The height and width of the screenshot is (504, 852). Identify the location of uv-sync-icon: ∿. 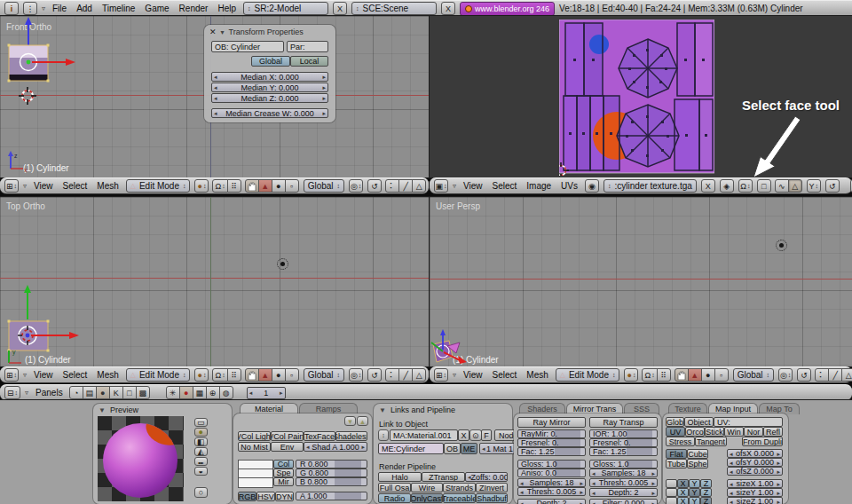
(782, 186).